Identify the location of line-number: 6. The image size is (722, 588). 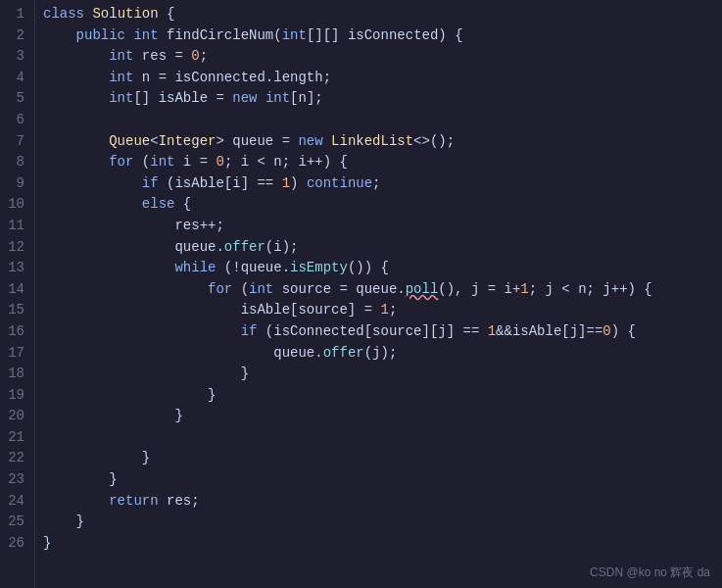
(16, 121).